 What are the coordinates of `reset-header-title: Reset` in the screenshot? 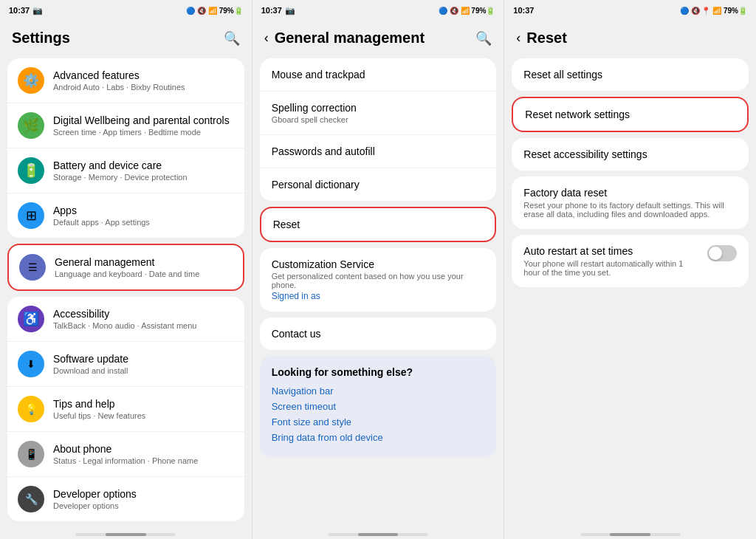 It's located at (546, 38).